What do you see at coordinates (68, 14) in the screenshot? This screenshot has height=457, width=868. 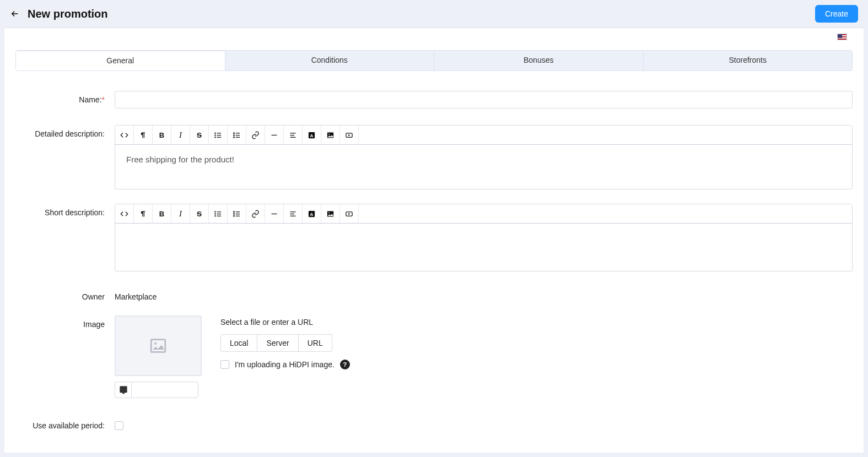 I see `page-title: New promotion` at bounding box center [68, 14].